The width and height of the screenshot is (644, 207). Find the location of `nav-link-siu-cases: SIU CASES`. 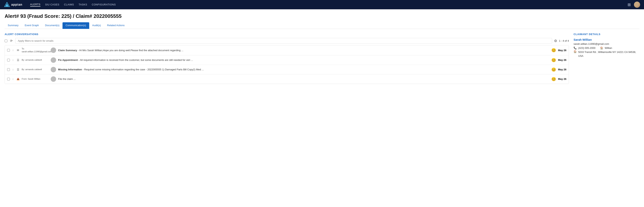

nav-link-siu-cases: SIU CASES is located at coordinates (52, 5).